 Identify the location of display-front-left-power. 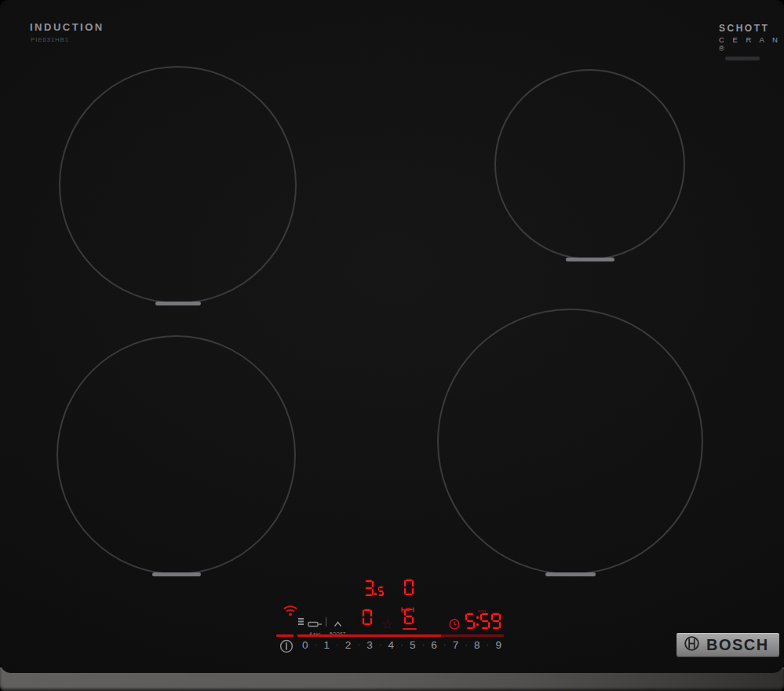
(367, 617).